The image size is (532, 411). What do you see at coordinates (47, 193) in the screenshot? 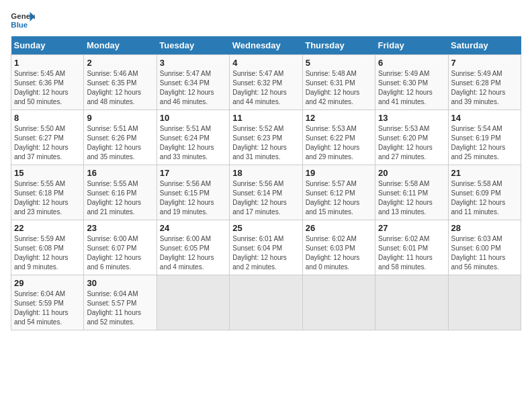
I see `sunset-text: Sunset: 6:18 PM` at bounding box center [47, 193].